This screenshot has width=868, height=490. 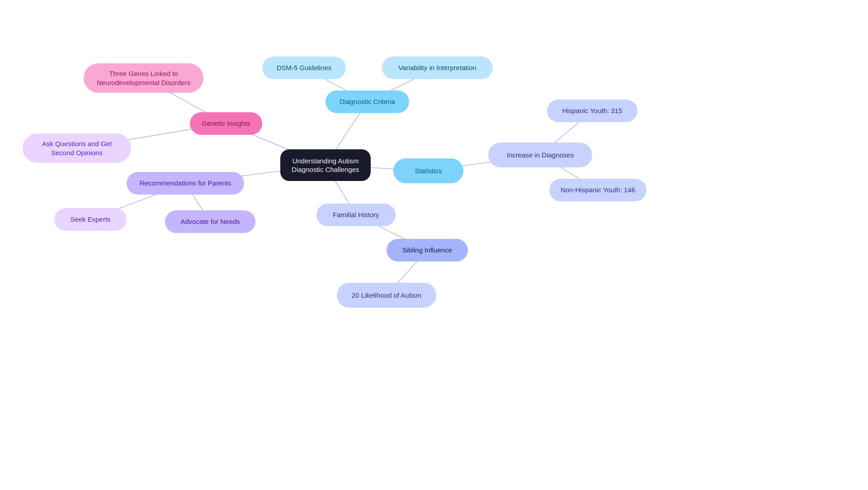 I want to click on dsm5-node: DSM-5 Guidelines, so click(x=304, y=68).